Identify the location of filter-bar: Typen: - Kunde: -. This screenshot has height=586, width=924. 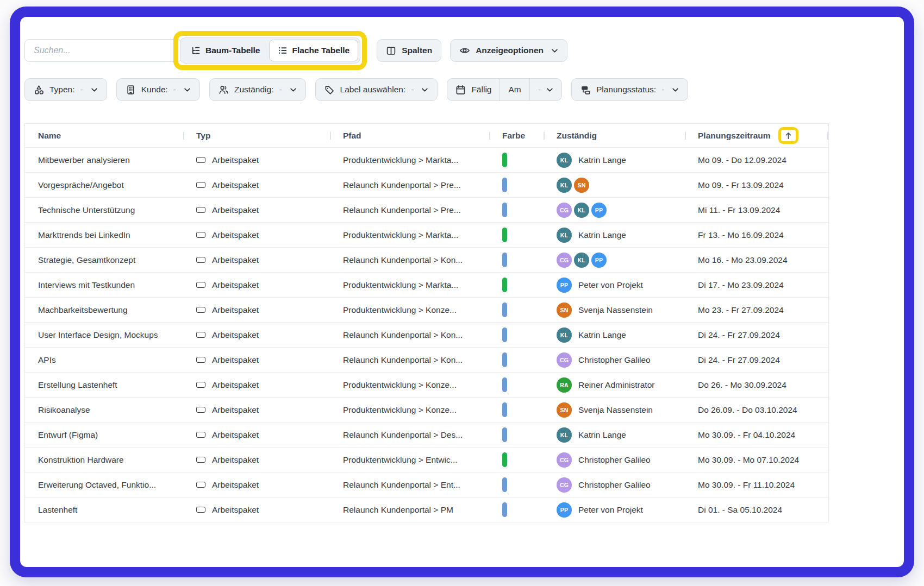
(464, 90).